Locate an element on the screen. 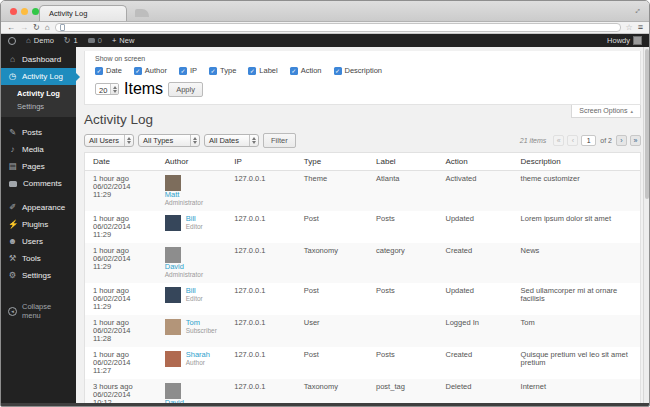 The height and width of the screenshot is (407, 650). table-row: 1 hour ago06/02/201411:29BillEditor127.0… is located at coordinates (363, 227).